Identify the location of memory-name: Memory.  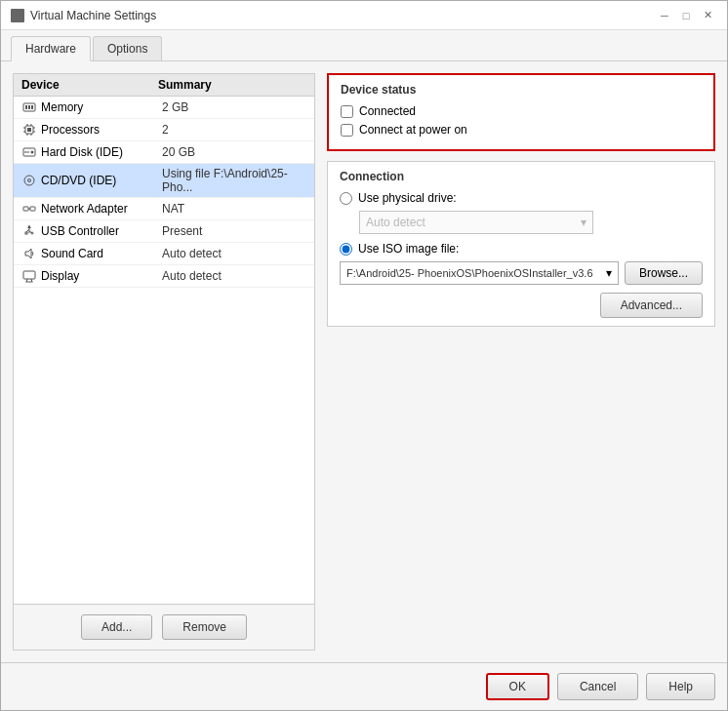
(101, 107).